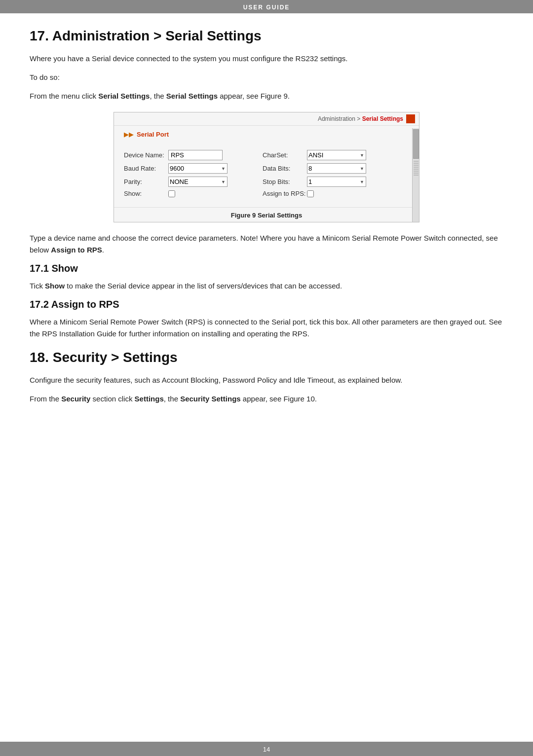 The height and width of the screenshot is (756, 533). Describe the element at coordinates (266, 750) in the screenshot. I see `page-number: 14` at that location.